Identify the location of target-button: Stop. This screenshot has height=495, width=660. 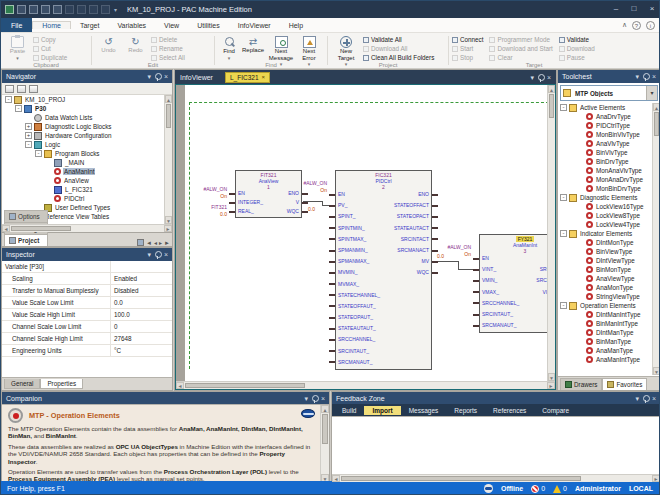
(468, 58).